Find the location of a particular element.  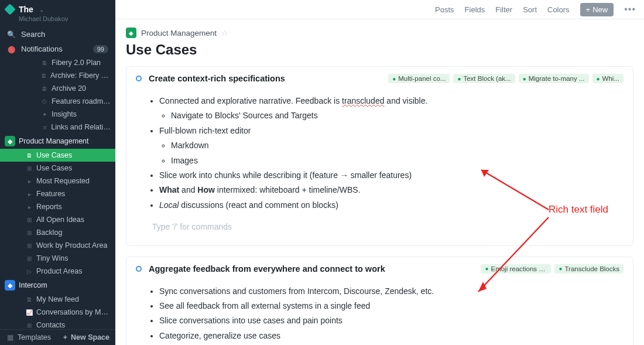

bulb-icon: ✦ is located at coordinates (44, 115).